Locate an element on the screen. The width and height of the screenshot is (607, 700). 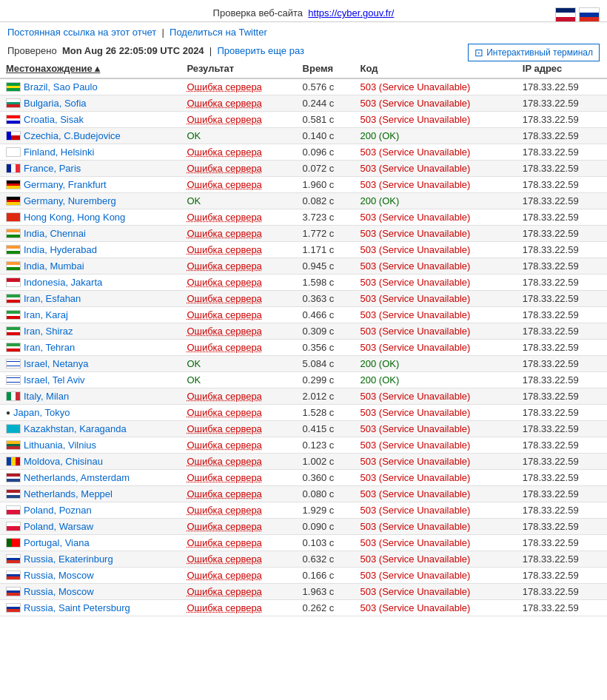
location-link: India, Chennai is located at coordinates (55, 234).